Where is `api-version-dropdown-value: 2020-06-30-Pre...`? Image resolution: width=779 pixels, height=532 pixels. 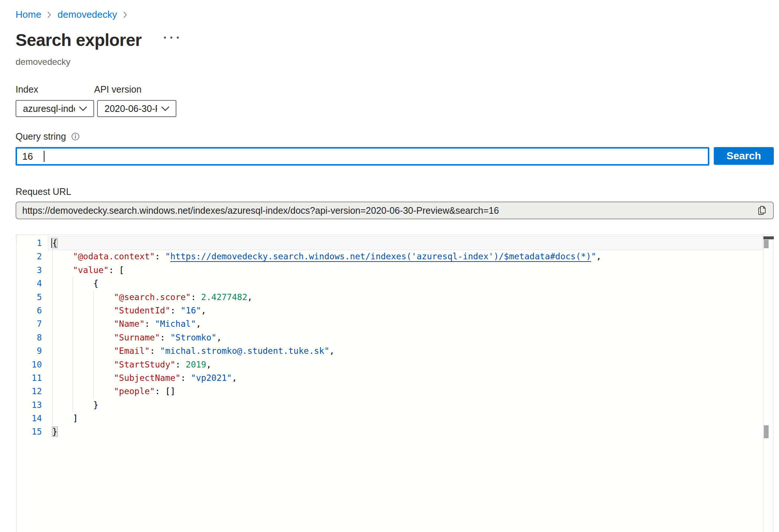 api-version-dropdown-value: 2020-06-30-Pre... is located at coordinates (131, 109).